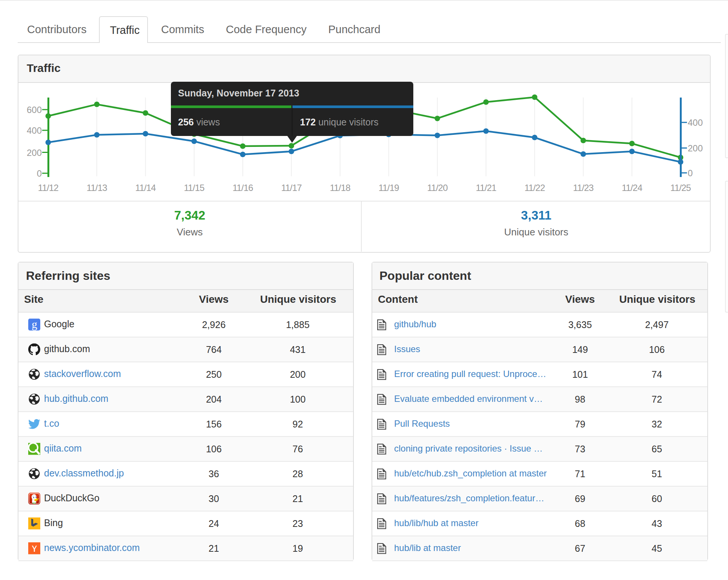 The height and width of the screenshot is (580, 728). I want to click on svg-text: 11/20, so click(437, 188).